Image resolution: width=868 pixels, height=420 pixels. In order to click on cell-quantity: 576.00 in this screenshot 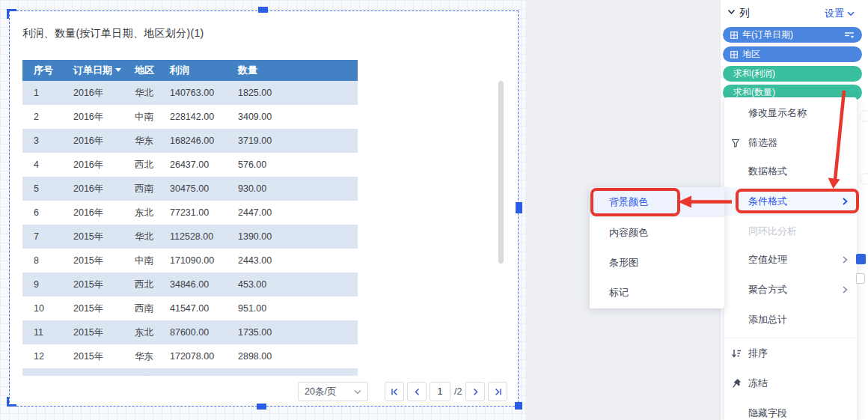, I will do `click(292, 165)`.